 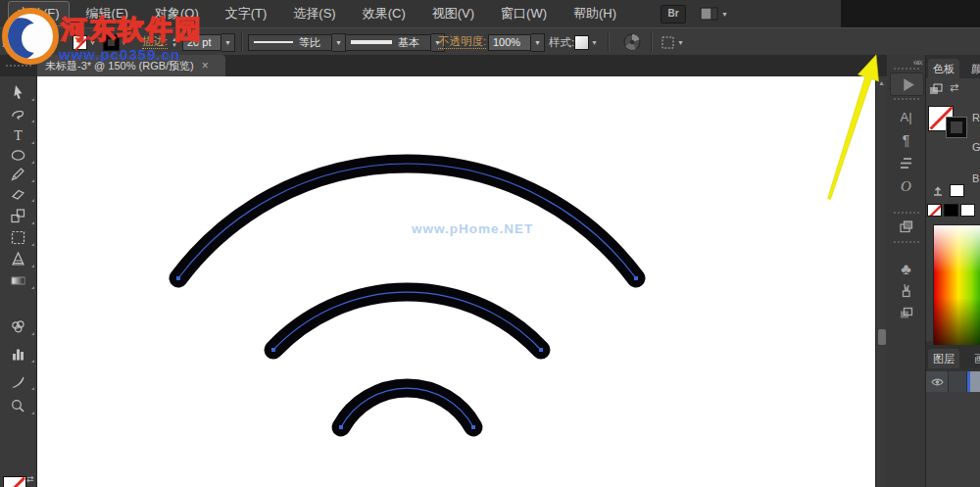 What do you see at coordinates (881, 282) in the screenshot?
I see `vertical-scrollbar: ▲` at bounding box center [881, 282].